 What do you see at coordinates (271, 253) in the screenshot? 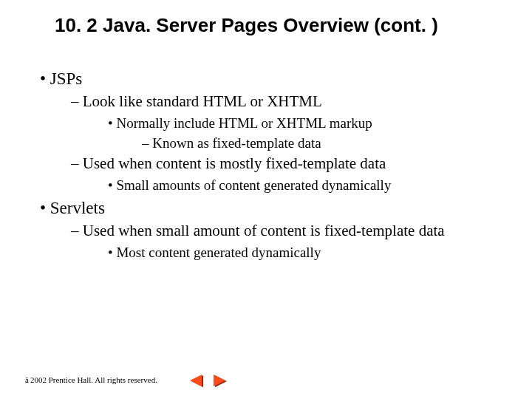
I see `bullet-most-content: Most content generated dynamically` at bounding box center [271, 253].